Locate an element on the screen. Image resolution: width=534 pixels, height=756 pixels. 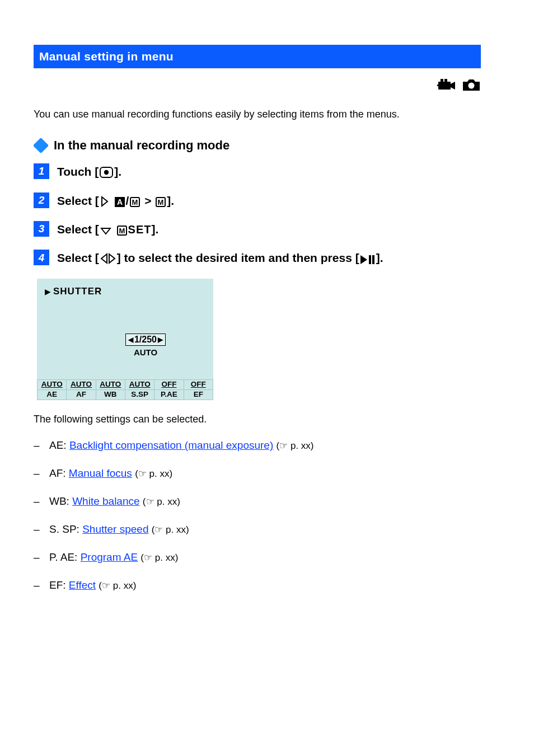
right-arrow-icon is located at coordinates (105, 201).